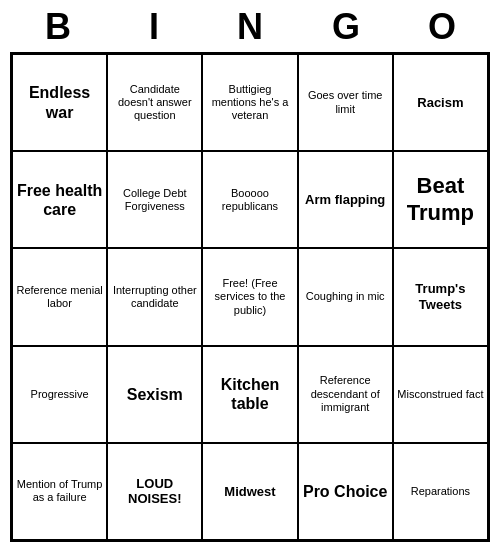 This screenshot has width=500, height=544. What do you see at coordinates (346, 27) in the screenshot?
I see `title-letter: G` at bounding box center [346, 27].